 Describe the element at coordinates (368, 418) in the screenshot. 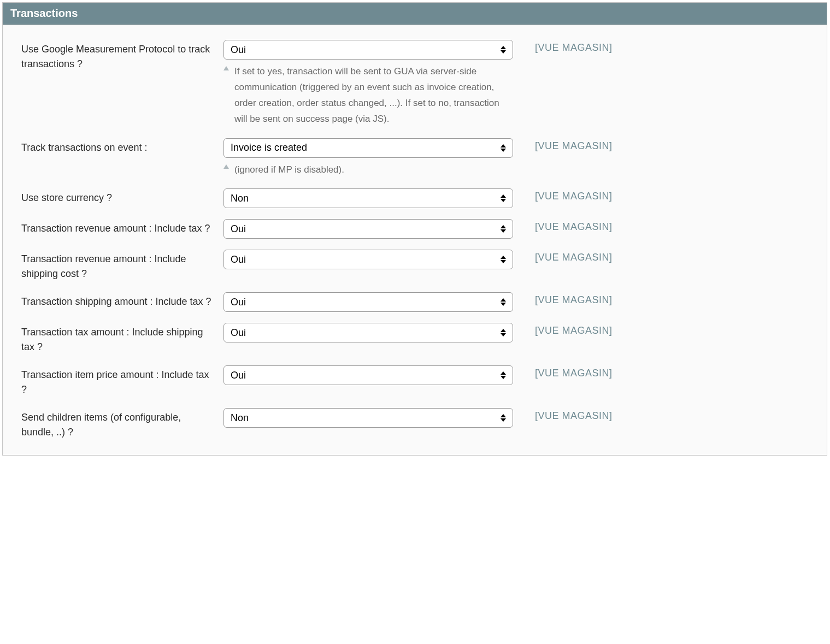

I see `send-children-select: Non` at that location.